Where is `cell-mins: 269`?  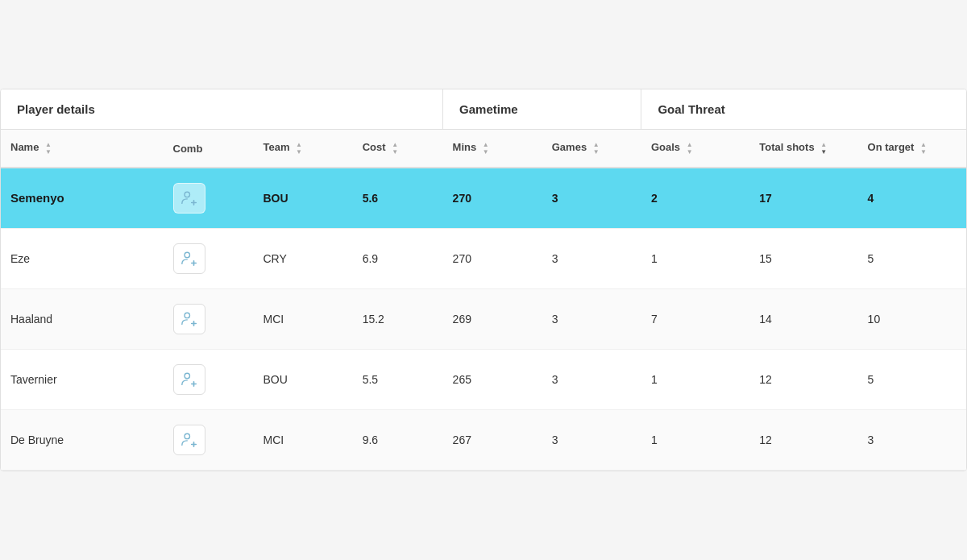 cell-mins: 269 is located at coordinates (493, 319).